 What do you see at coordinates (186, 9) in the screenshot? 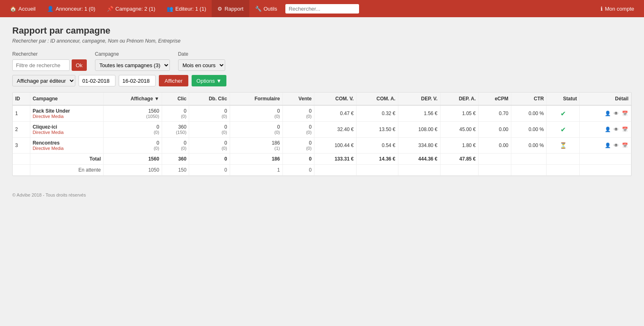
I see `nav-editeur: 👥 Editeur: 1 (1)` at bounding box center [186, 9].